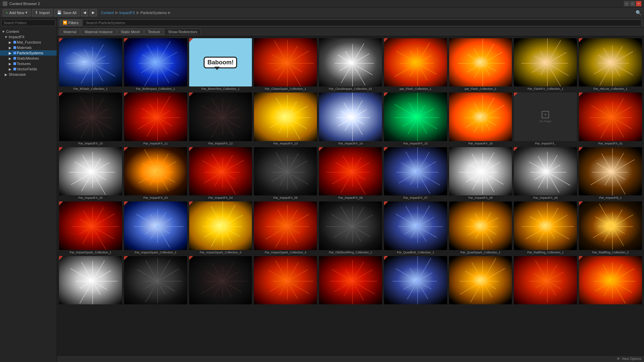 This screenshot has height=362, width=644. I want to click on sidebar-item-staticmeshes: ▶ StaticMeshes, so click(28, 58).